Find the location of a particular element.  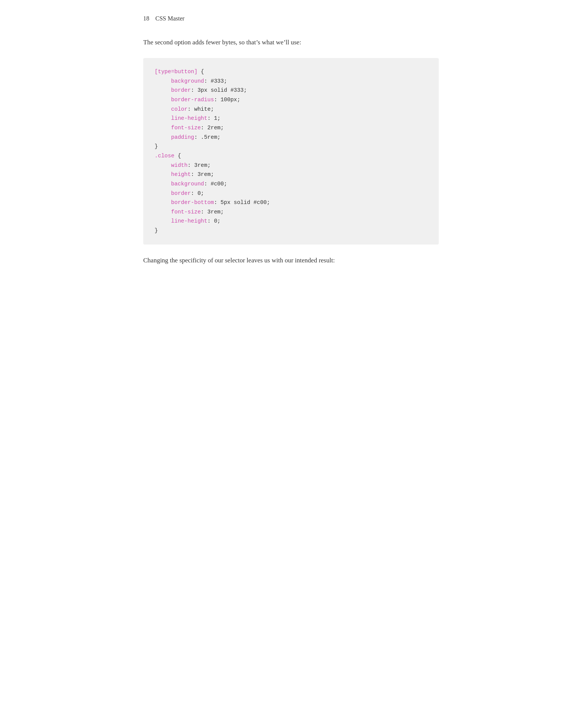

page-header: 18 CSS Master is located at coordinates (291, 19).